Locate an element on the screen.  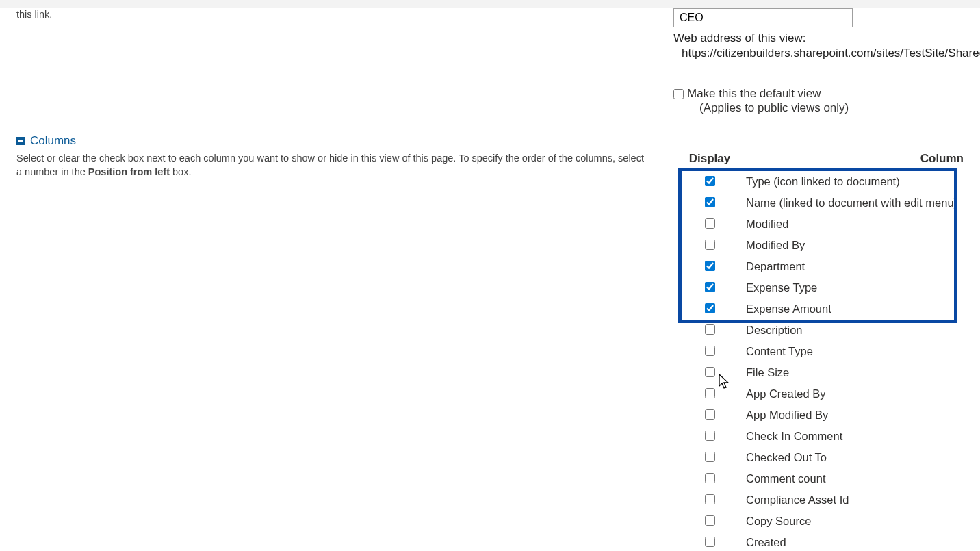
columns-desc-part2: box. is located at coordinates (181, 172).